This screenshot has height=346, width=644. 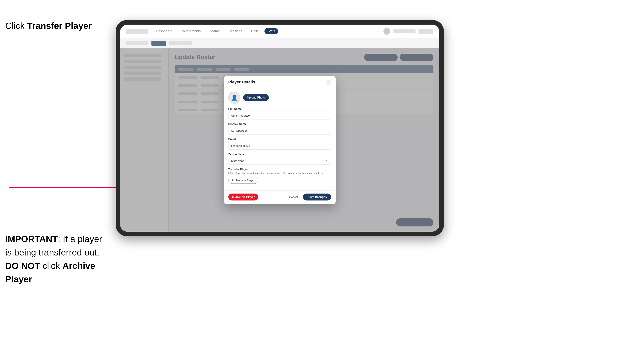 I want to click on archive-icon: ■, so click(x=233, y=197).